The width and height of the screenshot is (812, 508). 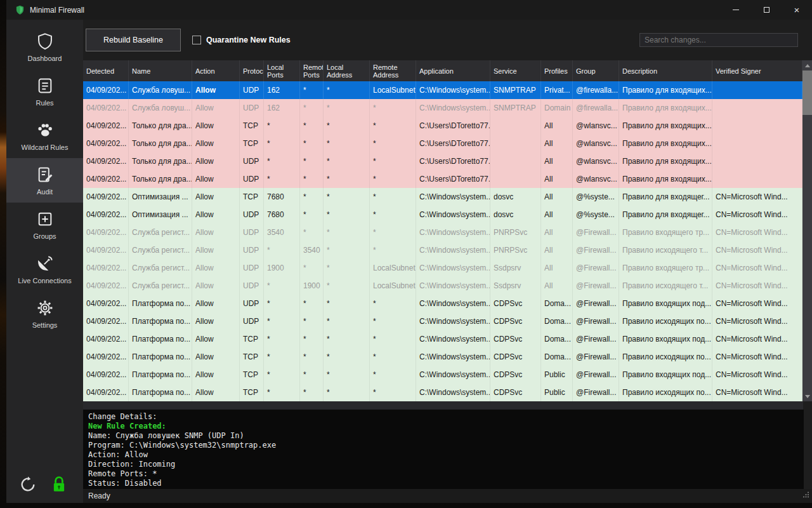 I want to click on sidebar-item-label: Groups, so click(x=44, y=236).